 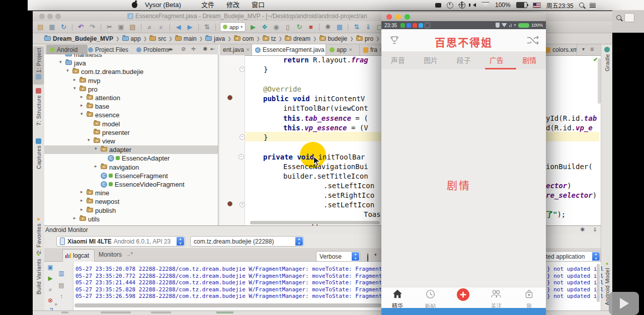 What do you see at coordinates (598, 283) in the screenshot?
I see `logcat-vscrollbar` at bounding box center [598, 283].